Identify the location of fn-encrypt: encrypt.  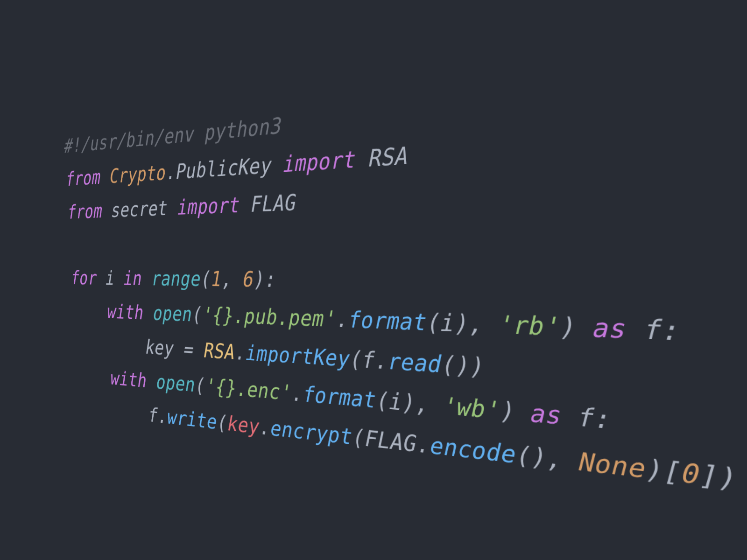
(310, 433).